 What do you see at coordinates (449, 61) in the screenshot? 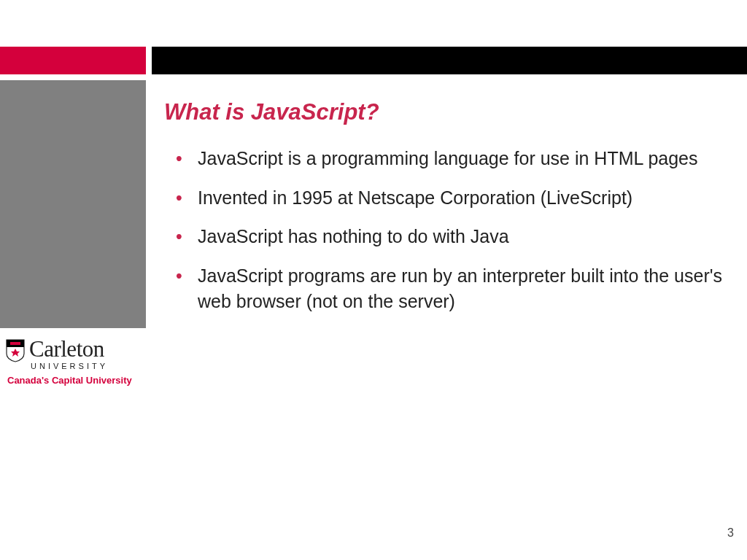
I see `header-bar-black-segment` at bounding box center [449, 61].